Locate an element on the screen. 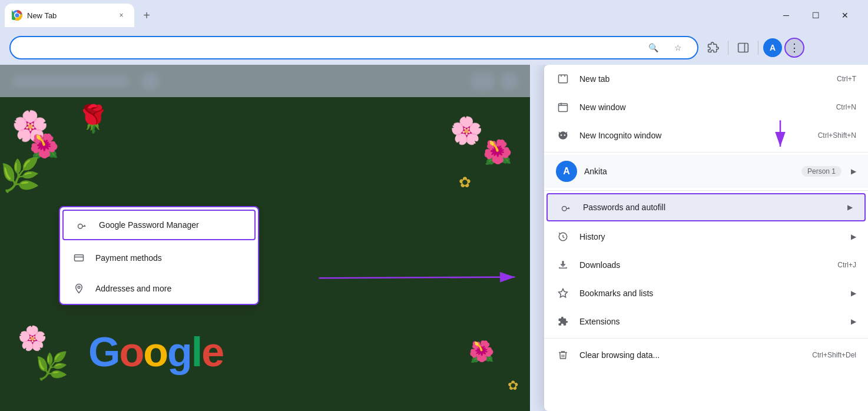 Image resolution: width=868 pixels, height=411 pixels. active-tab: New Tab × is located at coordinates (69, 15).